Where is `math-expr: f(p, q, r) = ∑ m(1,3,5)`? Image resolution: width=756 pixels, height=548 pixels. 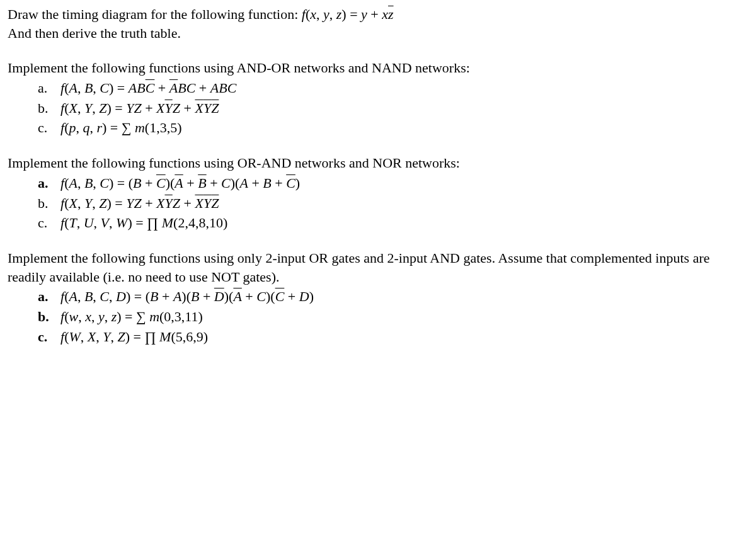
math-expr: f(p, q, r) = ∑ m(1,3,5) is located at coordinates (121, 128).